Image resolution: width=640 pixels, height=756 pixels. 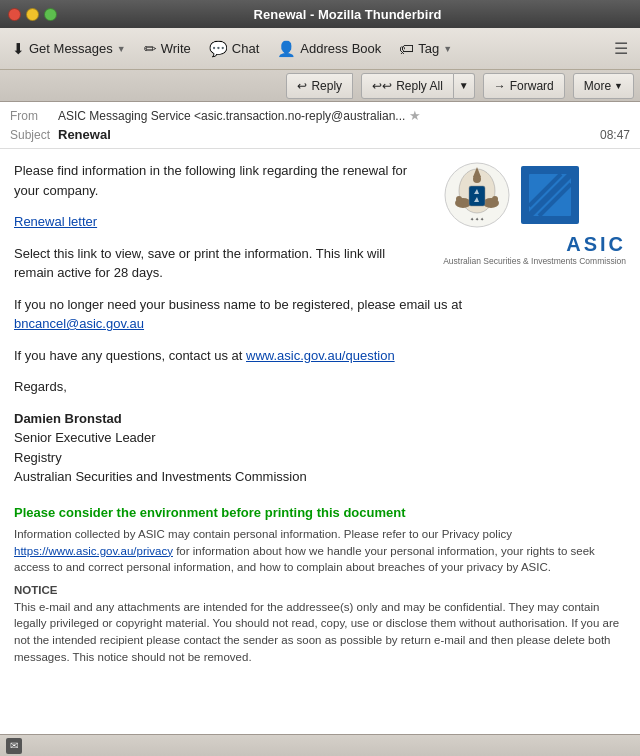 I want to click on sender-dept: Registry, so click(x=38, y=458).